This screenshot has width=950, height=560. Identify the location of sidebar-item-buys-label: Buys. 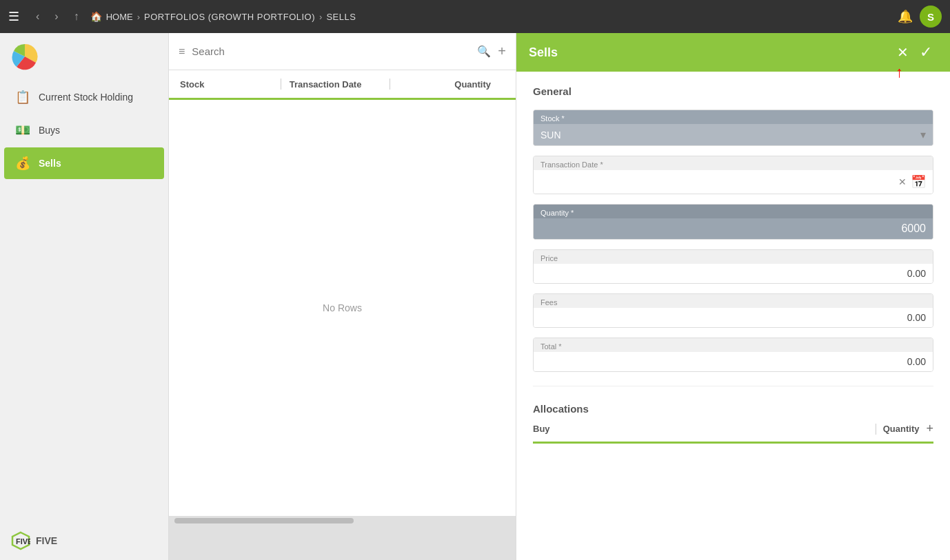
(50, 130).